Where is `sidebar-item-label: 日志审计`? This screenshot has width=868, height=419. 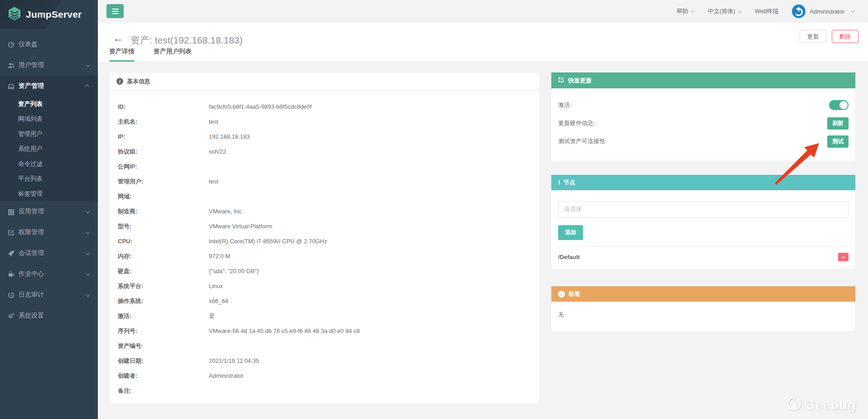
sidebar-item-label: 日志审计 is located at coordinates (31, 295).